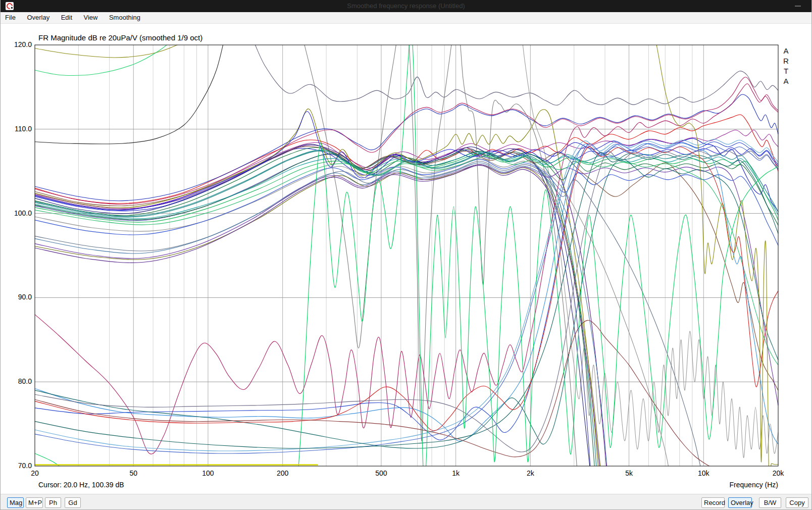 The width and height of the screenshot is (812, 510). What do you see at coordinates (381, 473) in the screenshot?
I see `x-tick-label: 500` at bounding box center [381, 473].